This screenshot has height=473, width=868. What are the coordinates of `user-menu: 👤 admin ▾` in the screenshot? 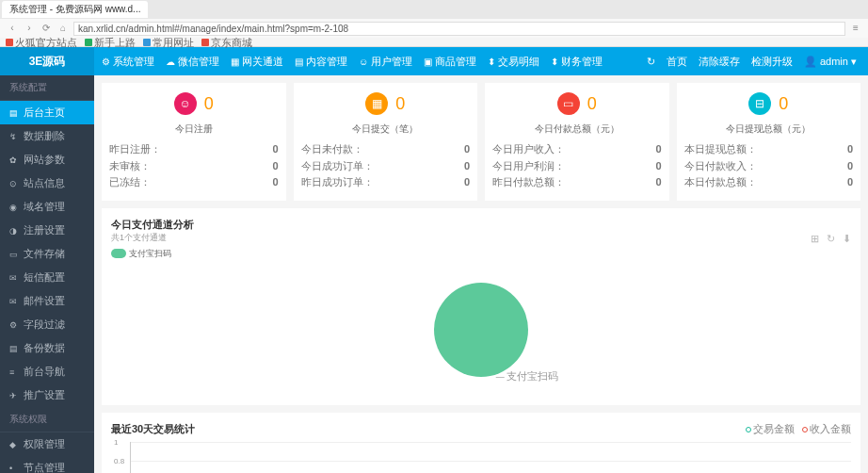 It's located at (830, 62).